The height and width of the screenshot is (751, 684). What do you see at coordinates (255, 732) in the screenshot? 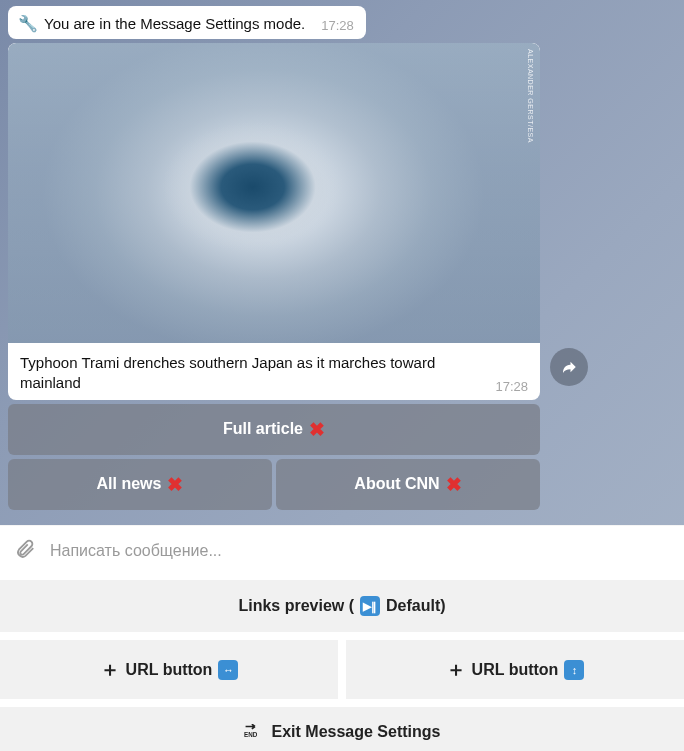
I see `end-icon: END` at bounding box center [255, 732].